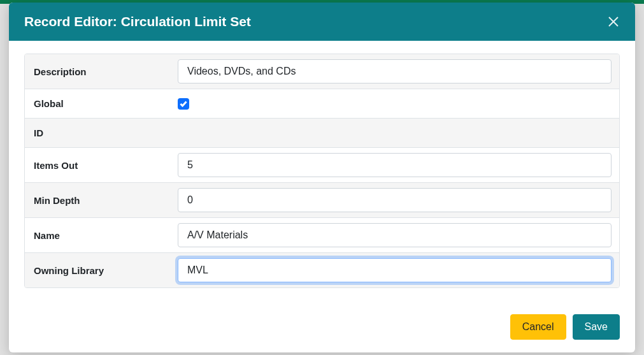 Image resolution: width=644 pixels, height=355 pixels. Describe the element at coordinates (613, 22) in the screenshot. I see `close-icon` at that location.